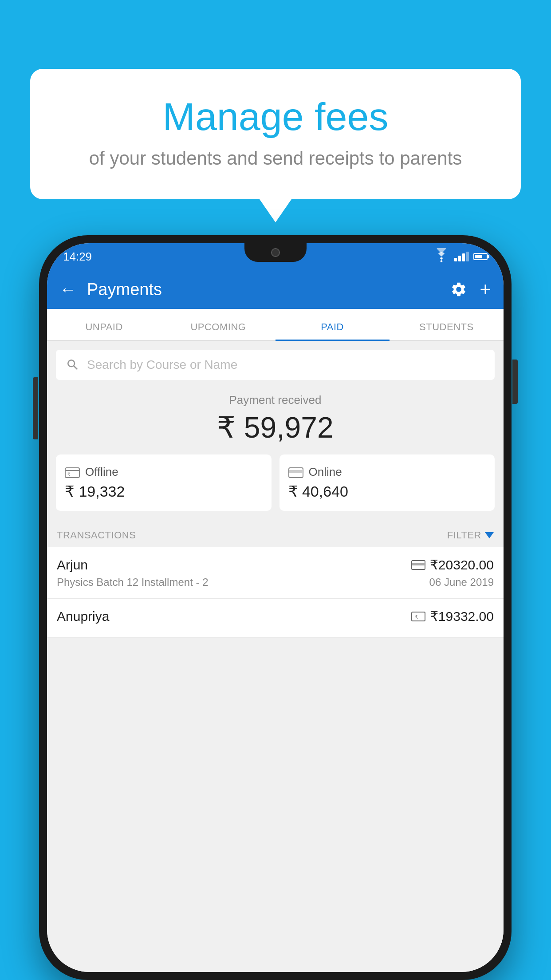 Image resolution: width=551 pixels, height=980 pixels. Describe the element at coordinates (418, 616) in the screenshot. I see `offline-payment-icon: ₹` at that location.